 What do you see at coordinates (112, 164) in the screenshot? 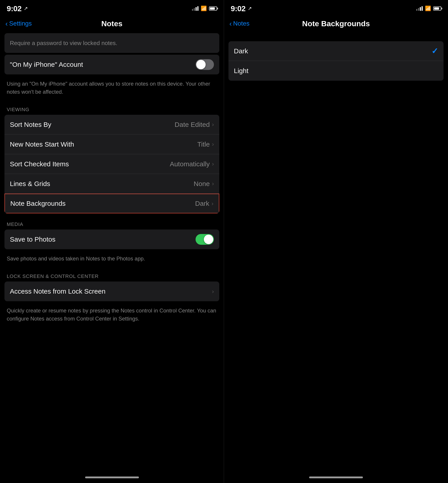
I see `sort-checked-items-item: Sort Checked Items Automatically ›` at bounding box center [112, 164].